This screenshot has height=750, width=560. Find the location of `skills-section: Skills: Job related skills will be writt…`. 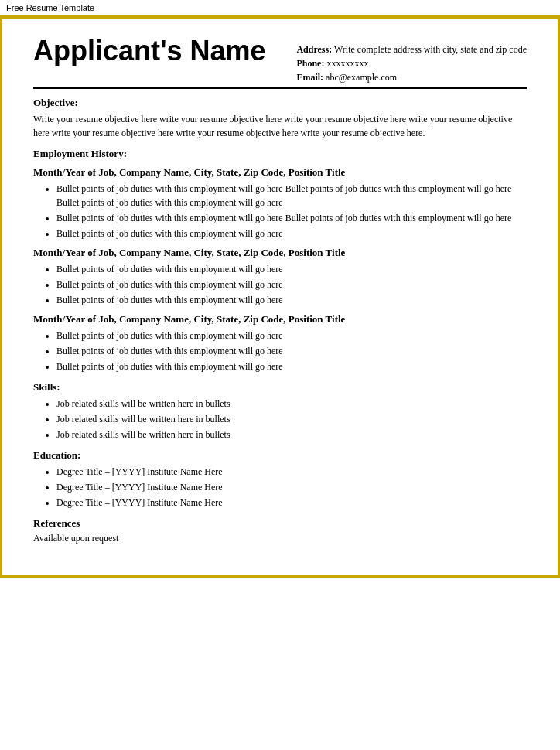

skills-section: Skills: Job related skills will be writt… is located at coordinates (280, 411).